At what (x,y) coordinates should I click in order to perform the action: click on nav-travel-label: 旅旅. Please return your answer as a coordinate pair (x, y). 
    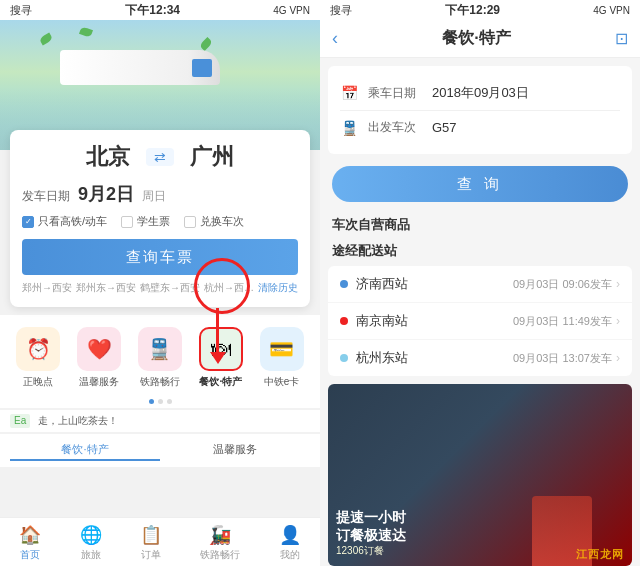
    Looking at the image, I should click on (91, 555).